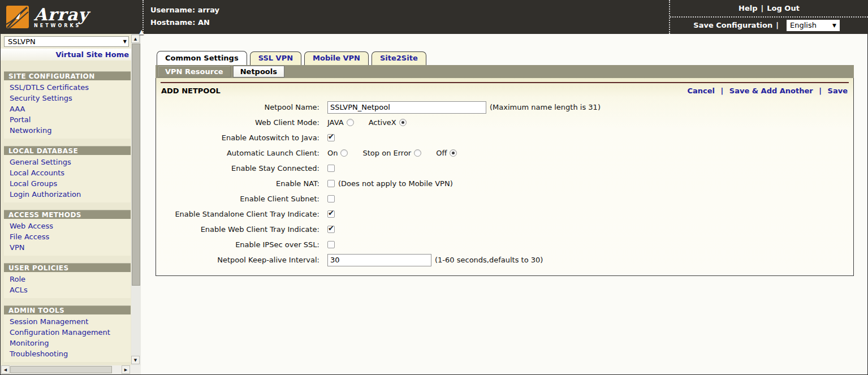 The image size is (868, 375). What do you see at coordinates (195, 71) in the screenshot?
I see `subtab-vpn-resource: VPN Resource` at bounding box center [195, 71].